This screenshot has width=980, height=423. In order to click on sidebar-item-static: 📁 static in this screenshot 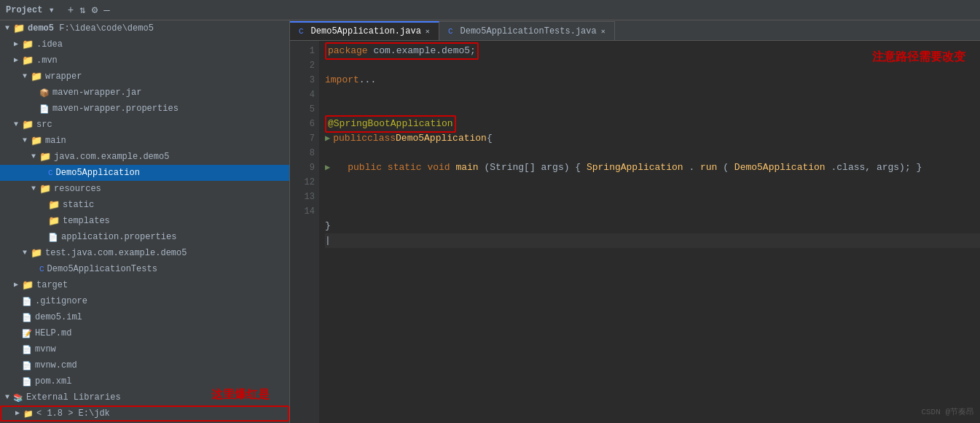, I will do `click(144, 205)`.